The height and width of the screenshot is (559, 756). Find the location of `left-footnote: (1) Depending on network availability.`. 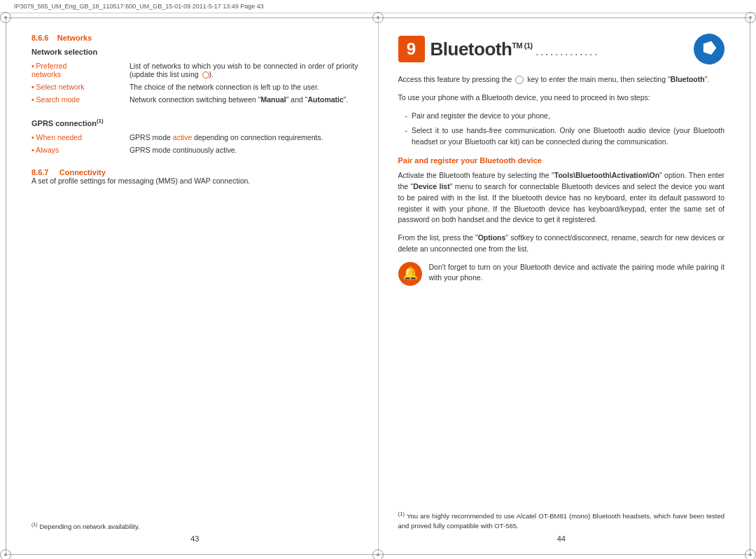

left-footnote: (1) Depending on network availability. is located at coordinates (195, 523).